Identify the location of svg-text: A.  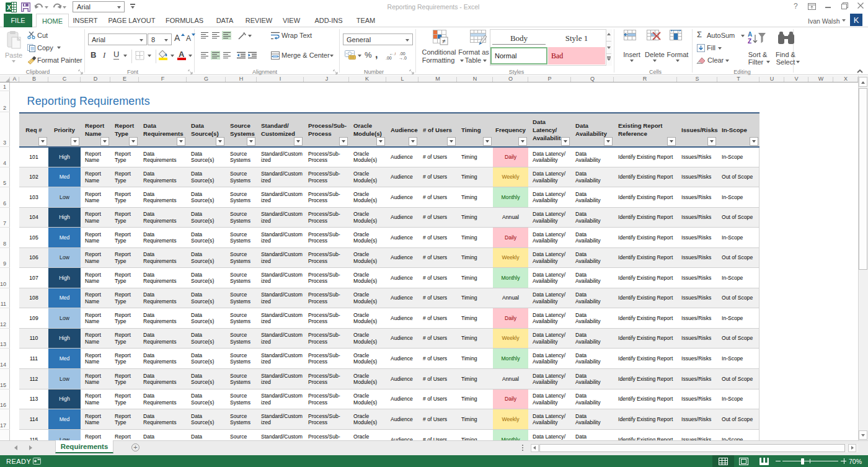
(750, 35).